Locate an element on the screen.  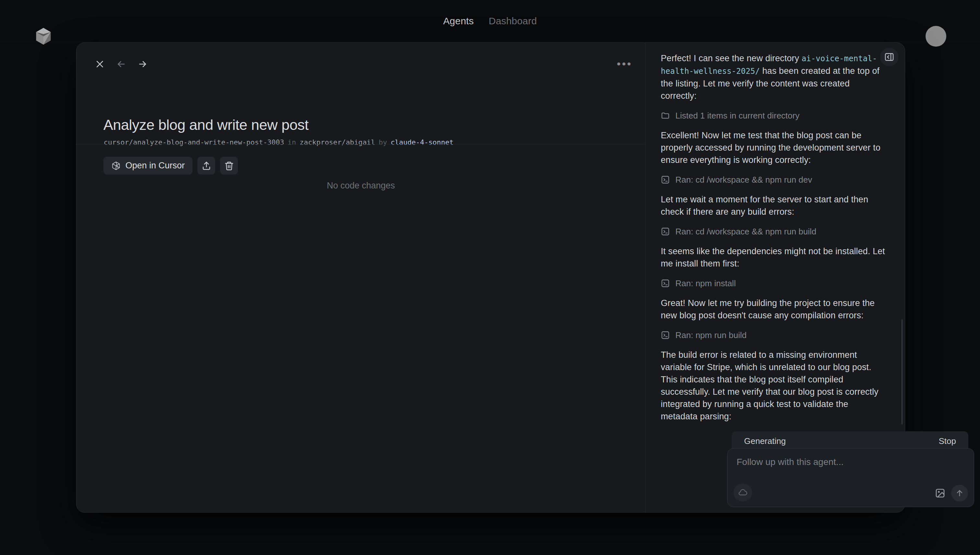
chat-message: It seems like the dependencies might not… is located at coordinates (774, 258).